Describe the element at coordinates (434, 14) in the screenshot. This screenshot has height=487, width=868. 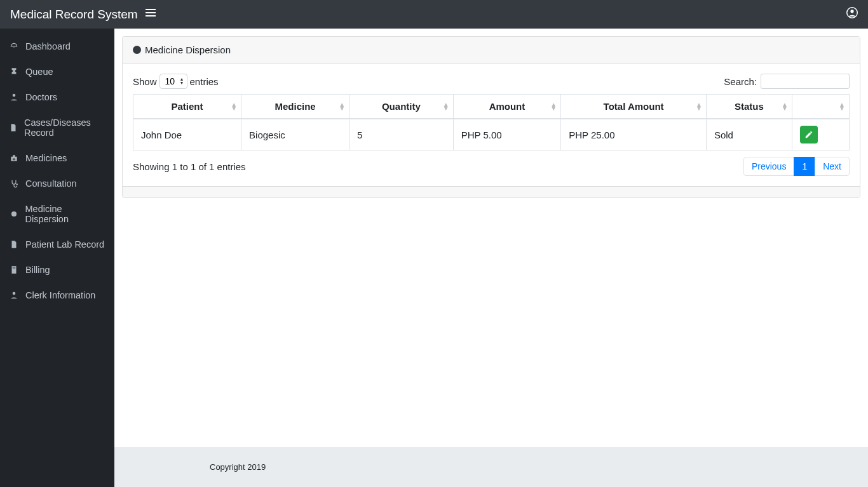
I see `top-navbar: Medical Record System` at that location.